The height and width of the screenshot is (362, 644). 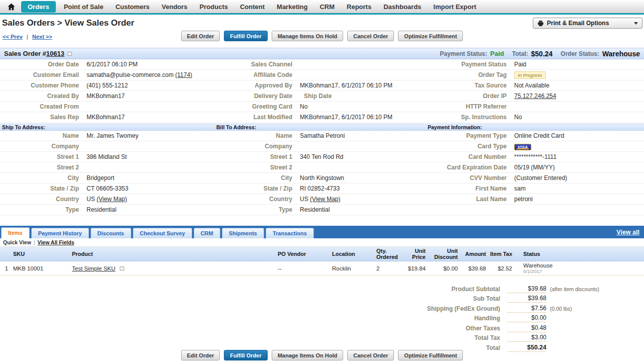 I want to click on field-label: Greeting Card, so click(x=256, y=107).